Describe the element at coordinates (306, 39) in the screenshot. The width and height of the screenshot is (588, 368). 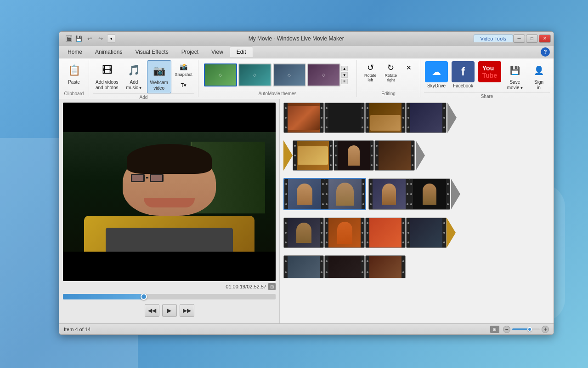
I see `title-bar: 🎬 💾 ↩ ↪ ▾ My Movie - Windows Live Movie …` at that location.